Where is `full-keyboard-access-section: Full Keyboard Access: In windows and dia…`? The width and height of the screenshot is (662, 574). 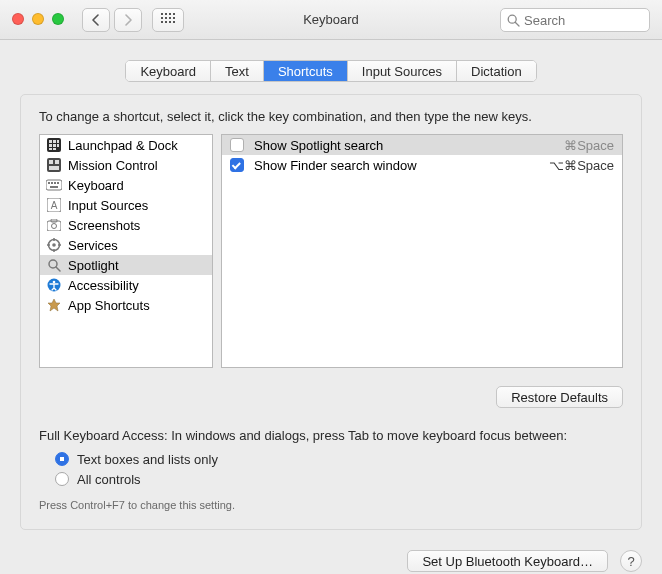 full-keyboard-access-section: Full Keyboard Access: In windows and dia… is located at coordinates (331, 470).